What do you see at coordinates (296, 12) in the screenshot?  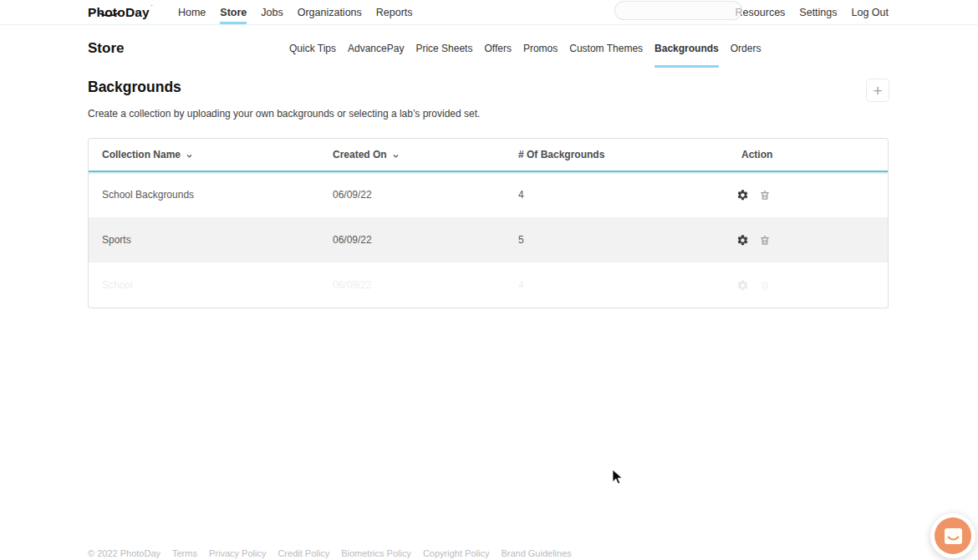 I see `primary-nav: Home Store Jobs Organizations Reports` at bounding box center [296, 12].